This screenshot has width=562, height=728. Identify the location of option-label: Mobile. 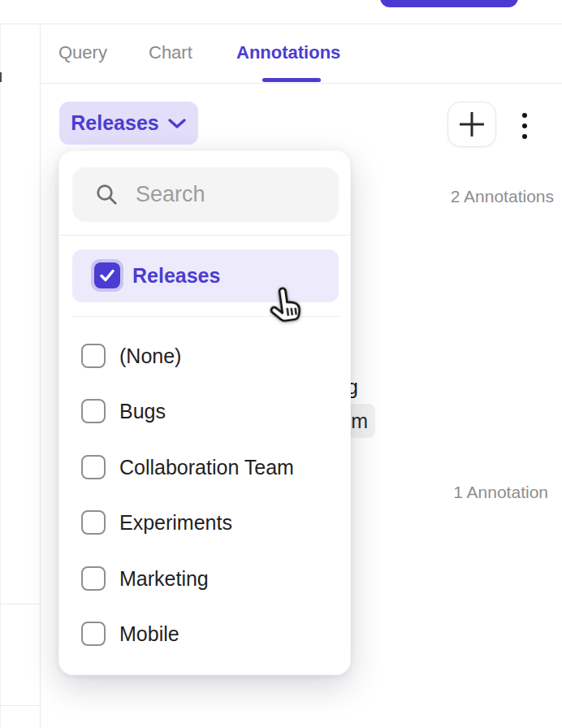
(149, 634).